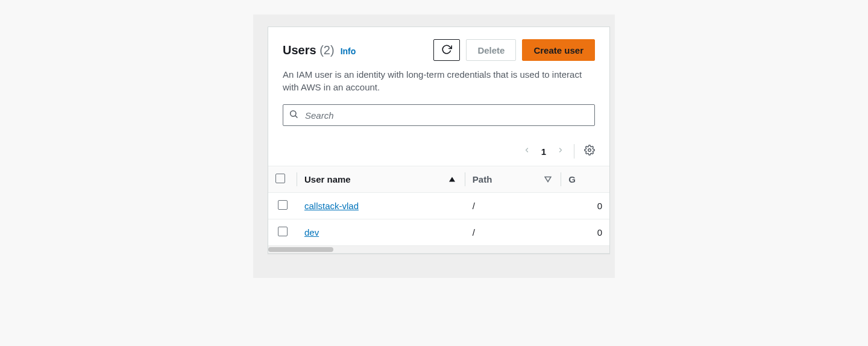  Describe the element at coordinates (312, 233) in the screenshot. I see `user-link: dev` at that location.